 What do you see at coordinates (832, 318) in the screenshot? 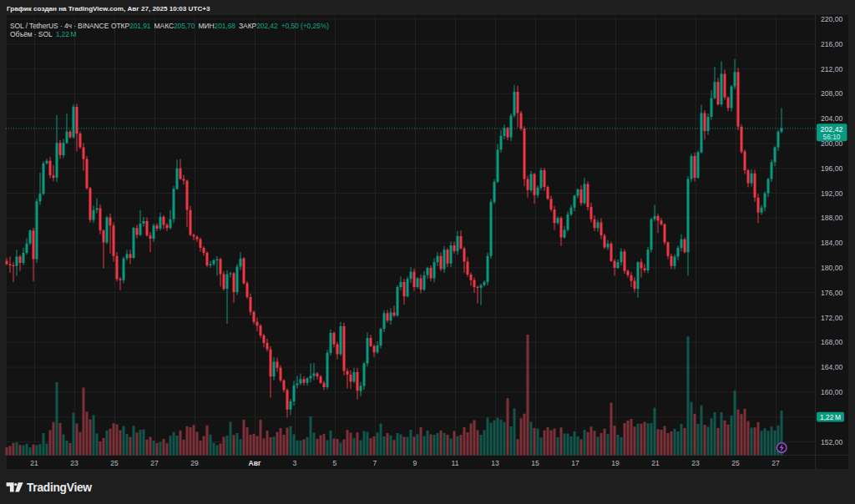
I see `svg-text: 172,00` at bounding box center [832, 318].